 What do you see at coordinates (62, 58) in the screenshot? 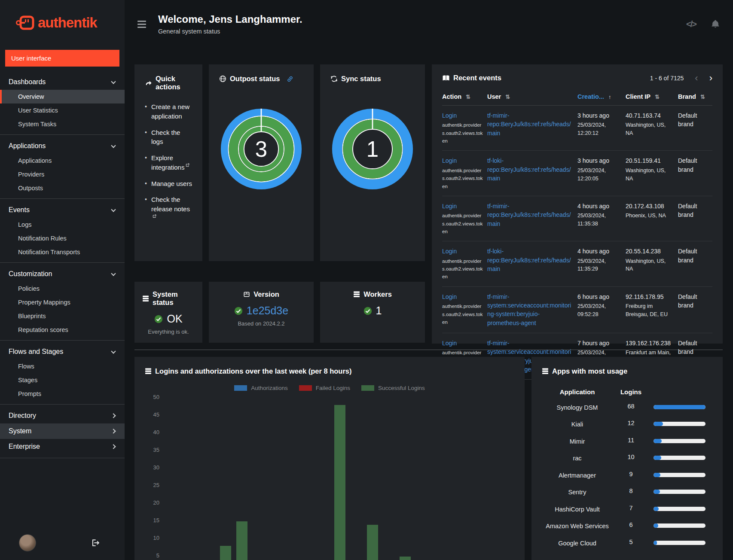
I see `user-interface-button: User interface` at bounding box center [62, 58].